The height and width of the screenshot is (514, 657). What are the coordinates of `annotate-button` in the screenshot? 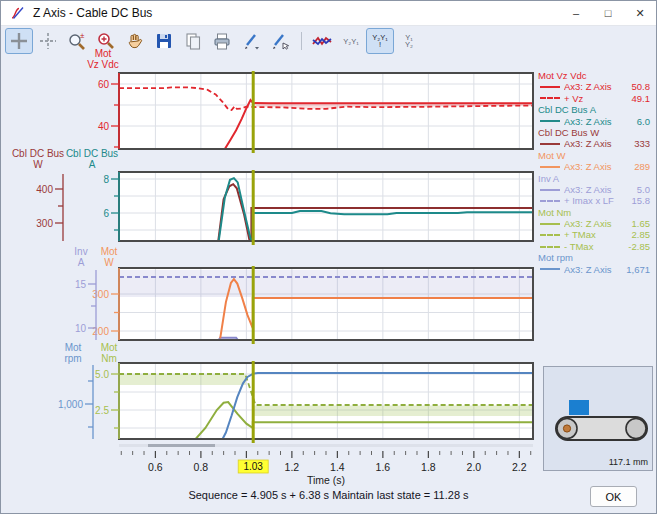 It's located at (251, 41).